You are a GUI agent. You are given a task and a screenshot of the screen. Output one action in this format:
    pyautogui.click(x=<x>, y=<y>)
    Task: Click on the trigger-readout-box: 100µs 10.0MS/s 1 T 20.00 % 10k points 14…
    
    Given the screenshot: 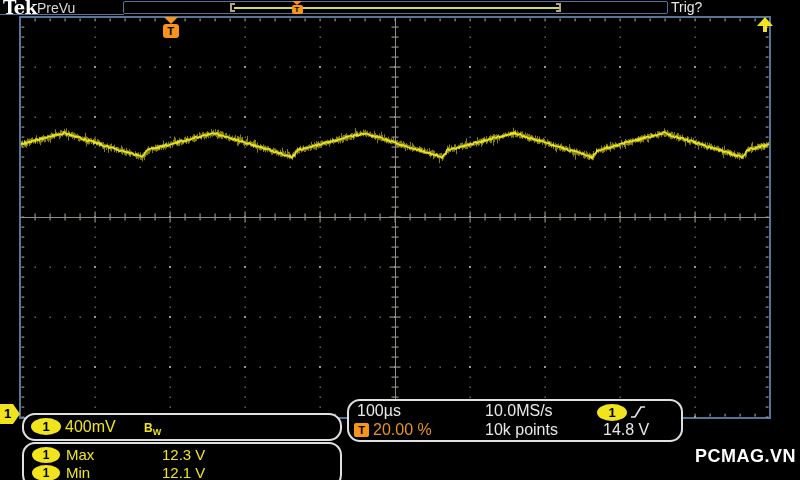 What is the action you would take?
    pyautogui.click(x=515, y=420)
    